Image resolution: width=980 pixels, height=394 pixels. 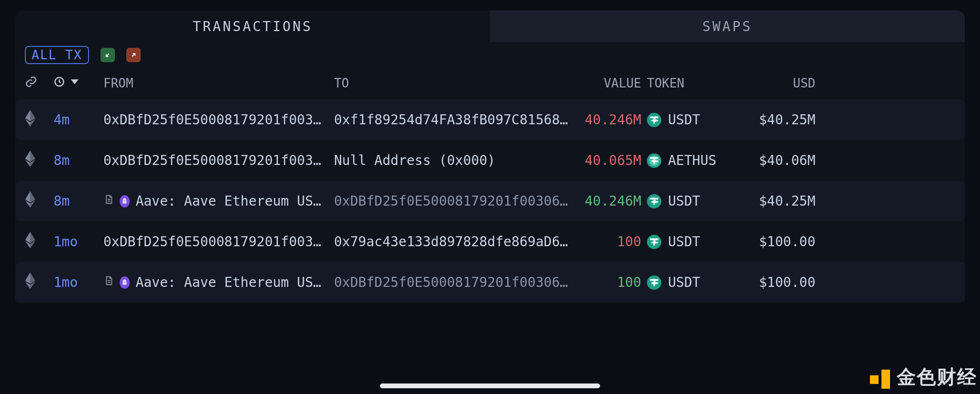 I want to click on token-symbol: AETHUS, so click(x=692, y=161).